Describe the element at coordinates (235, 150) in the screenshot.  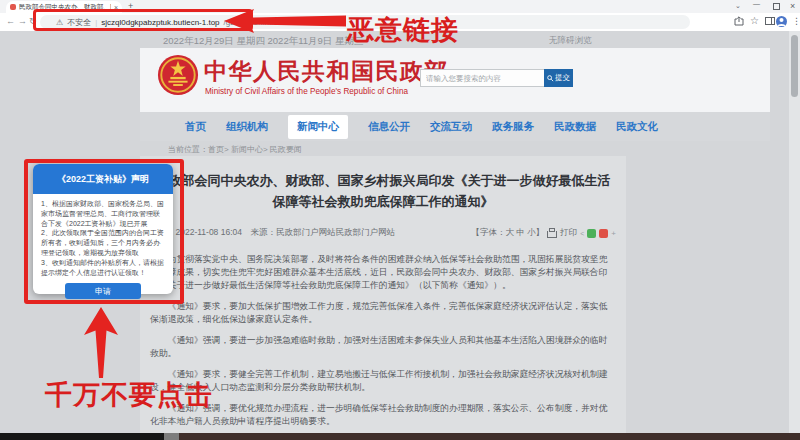
I see `breadcrumb: 当前位置：首页> 新闻中心> 民政要闻` at that location.